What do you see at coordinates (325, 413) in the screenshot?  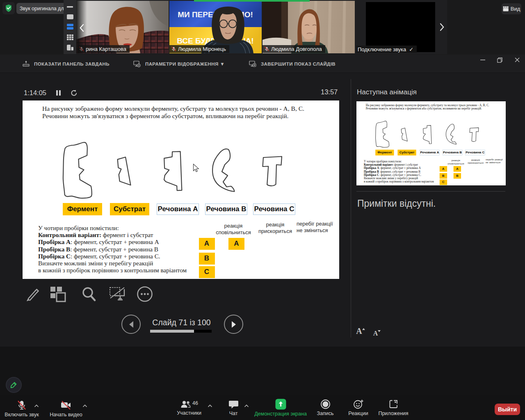 I see `record-label: Запись` at bounding box center [325, 413].